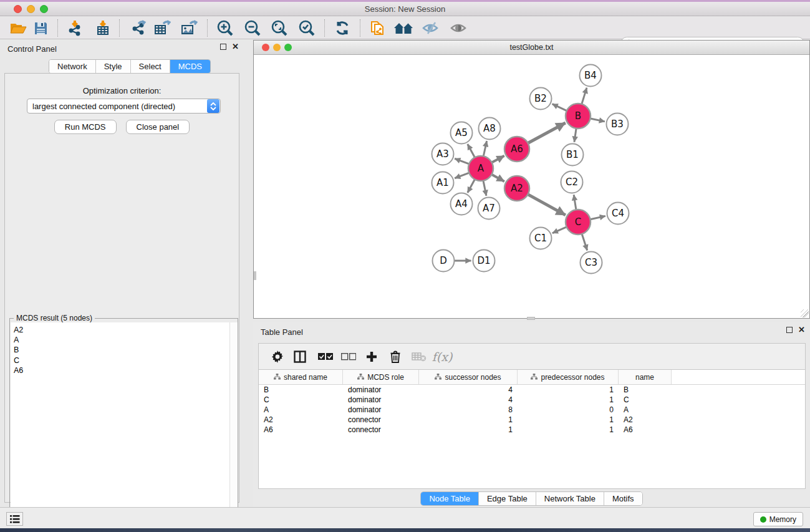 This screenshot has width=810, height=532. What do you see at coordinates (568, 377) in the screenshot?
I see `column-header-predecessor-nodes: predecessor nodes` at bounding box center [568, 377].